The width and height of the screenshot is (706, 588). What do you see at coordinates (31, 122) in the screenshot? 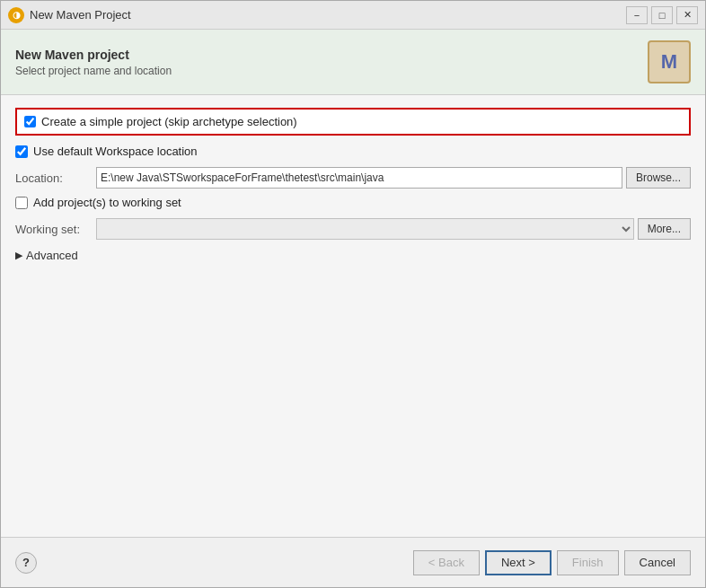
I see `simple-project-checkbox` at bounding box center [31, 122].